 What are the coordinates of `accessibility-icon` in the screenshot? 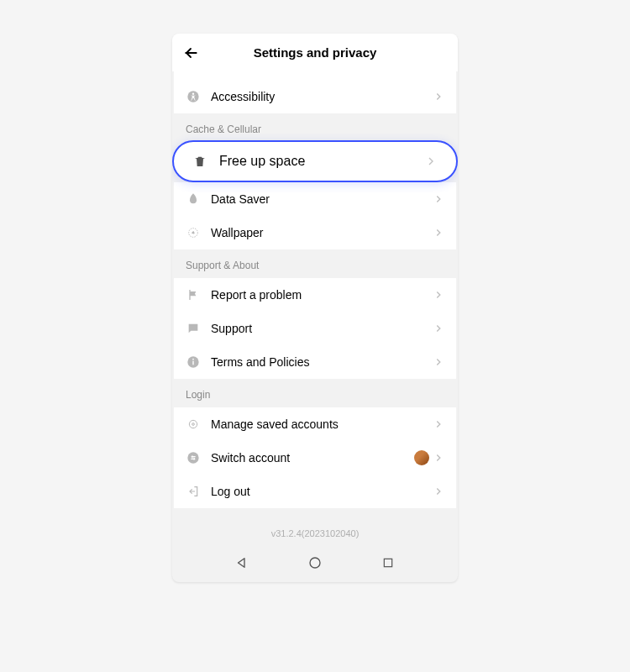 It's located at (193, 97).